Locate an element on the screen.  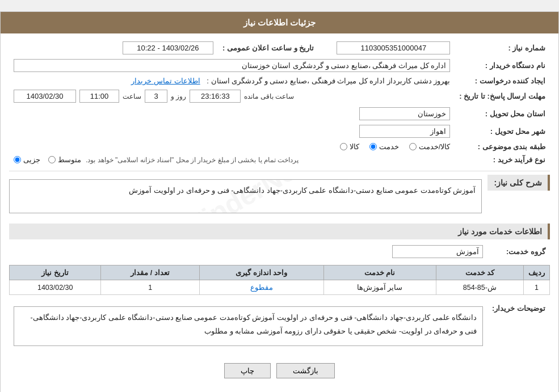
page-title: جزئیات اطلاعات نیاز is located at coordinates (279, 23).